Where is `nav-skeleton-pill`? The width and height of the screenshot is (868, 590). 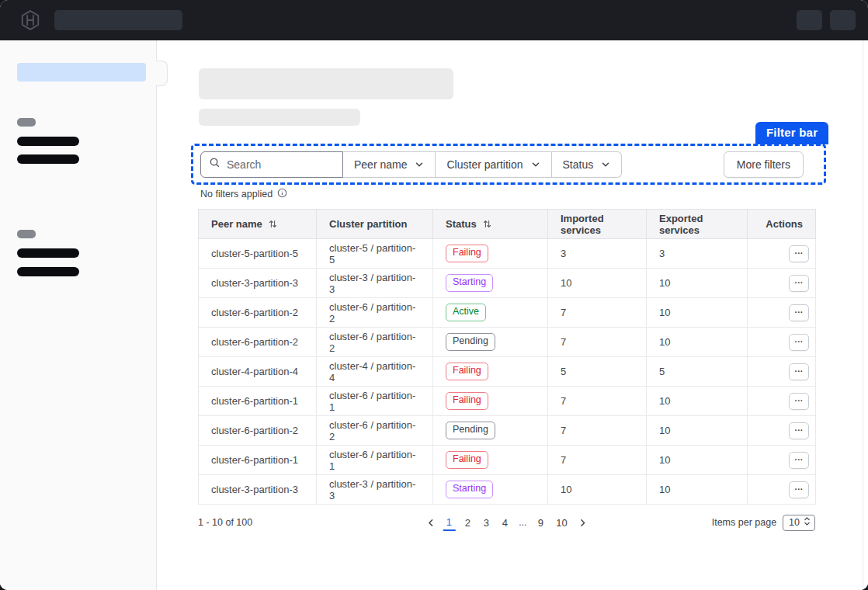 nav-skeleton-pill is located at coordinates (118, 20).